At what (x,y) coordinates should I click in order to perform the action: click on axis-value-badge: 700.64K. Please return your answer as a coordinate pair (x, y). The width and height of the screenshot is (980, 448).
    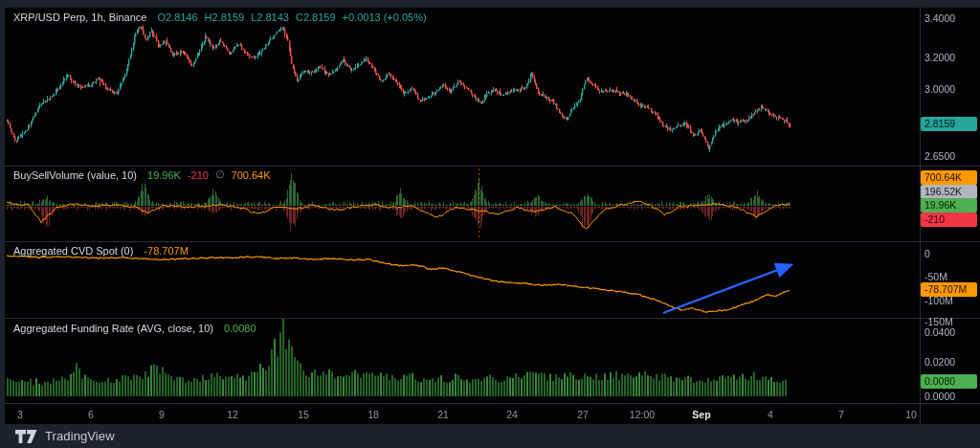
    Looking at the image, I should click on (949, 178).